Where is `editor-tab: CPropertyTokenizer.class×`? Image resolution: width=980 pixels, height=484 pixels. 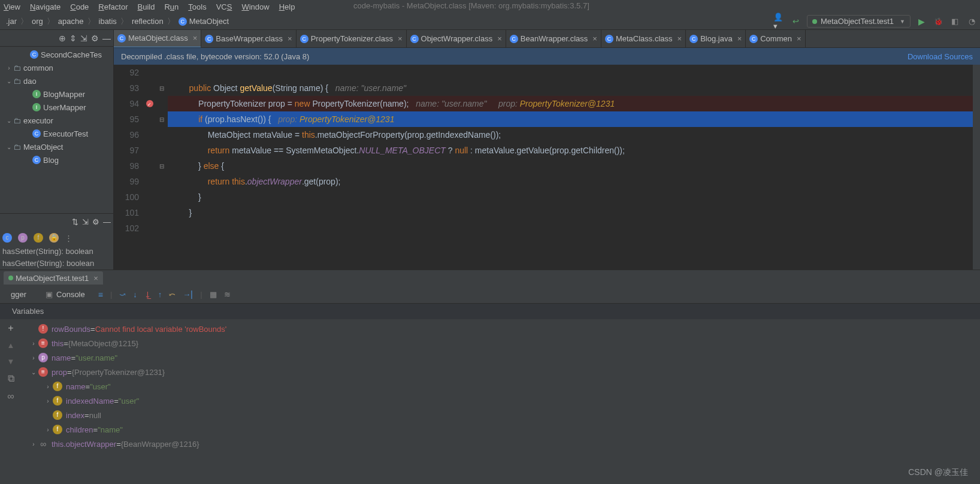
editor-tab: CPropertyTokenizer.class× is located at coordinates (352, 39).